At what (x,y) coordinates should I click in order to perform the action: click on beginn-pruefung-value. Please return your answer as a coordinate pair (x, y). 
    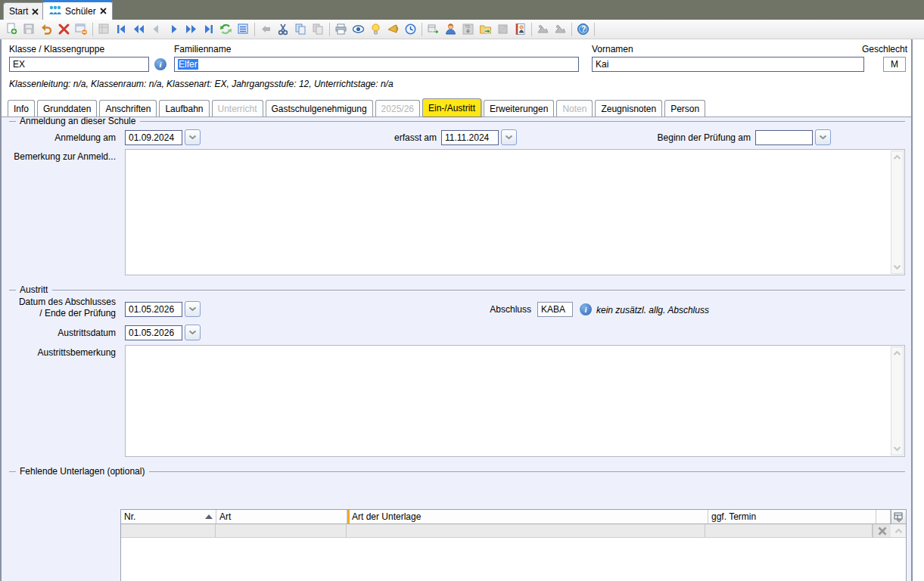
    Looking at the image, I should click on (784, 138).